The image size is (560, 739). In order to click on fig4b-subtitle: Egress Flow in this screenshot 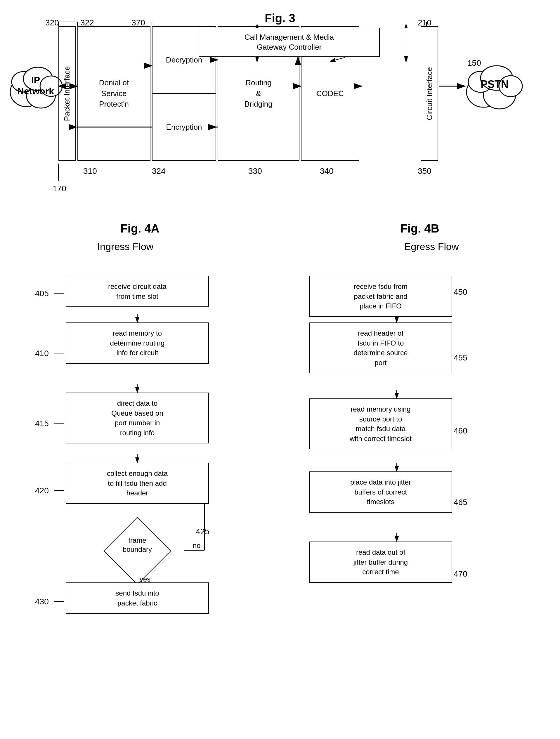, I will do `click(431, 247)`.